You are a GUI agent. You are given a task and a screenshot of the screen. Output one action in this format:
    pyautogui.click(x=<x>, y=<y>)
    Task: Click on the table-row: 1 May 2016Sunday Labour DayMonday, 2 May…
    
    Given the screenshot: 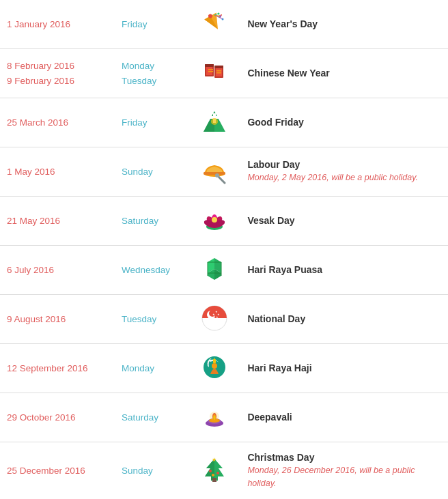 What is the action you would take?
    pyautogui.click(x=224, y=172)
    